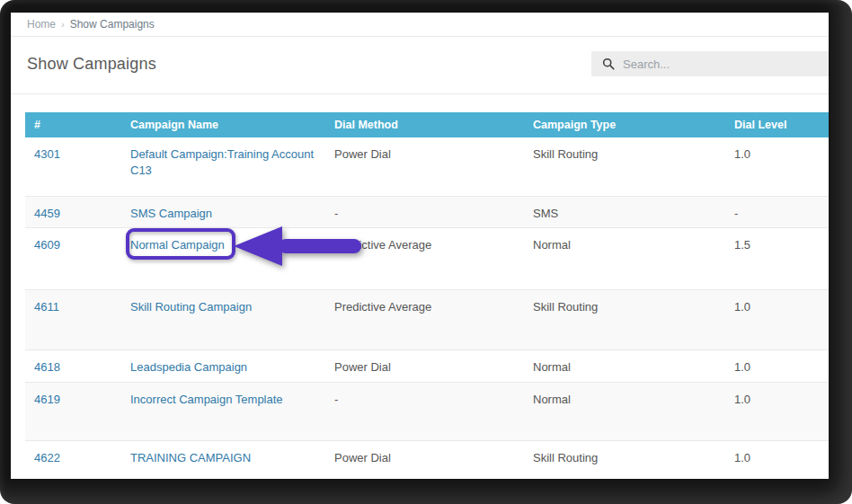 The height and width of the screenshot is (504, 852). What do you see at coordinates (427, 212) in the screenshot?
I see `table-row: 4459 SMS Campaign - SMS -` at bounding box center [427, 212].